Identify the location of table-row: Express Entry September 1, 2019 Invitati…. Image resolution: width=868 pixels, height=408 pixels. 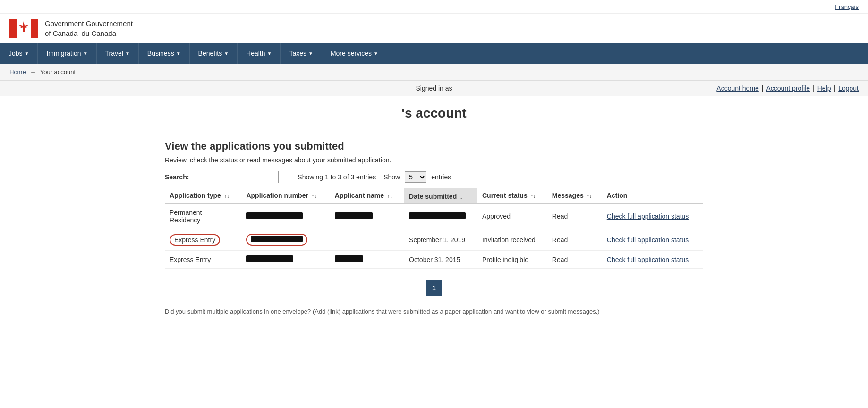
(434, 240).